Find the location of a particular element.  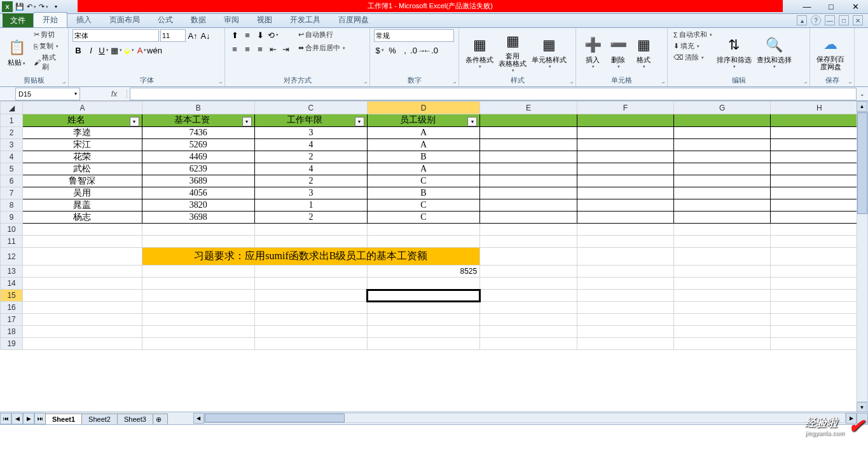

row-header: 11 is located at coordinates (11, 241).